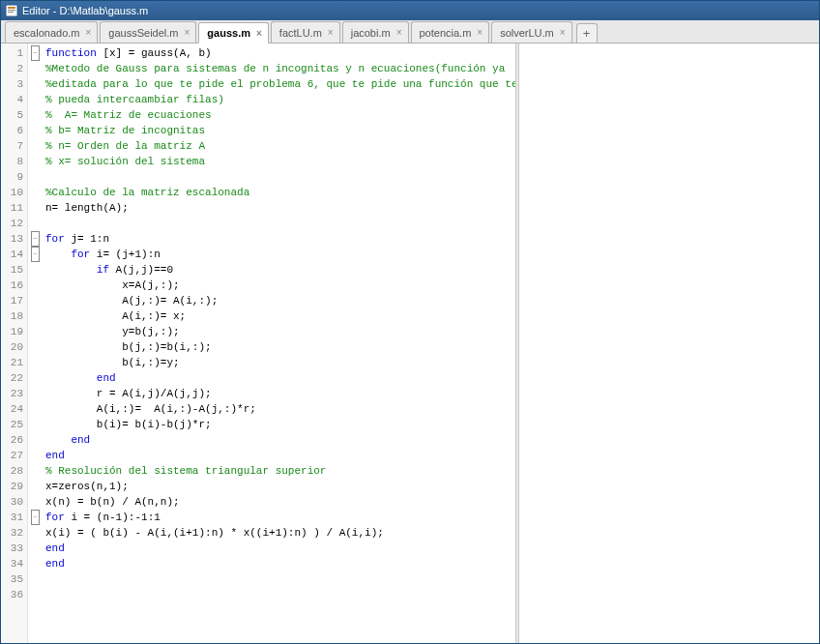 The width and height of the screenshot is (820, 644). What do you see at coordinates (280, 332) in the screenshot?
I see `code-line: y=b(j,:);` at bounding box center [280, 332].